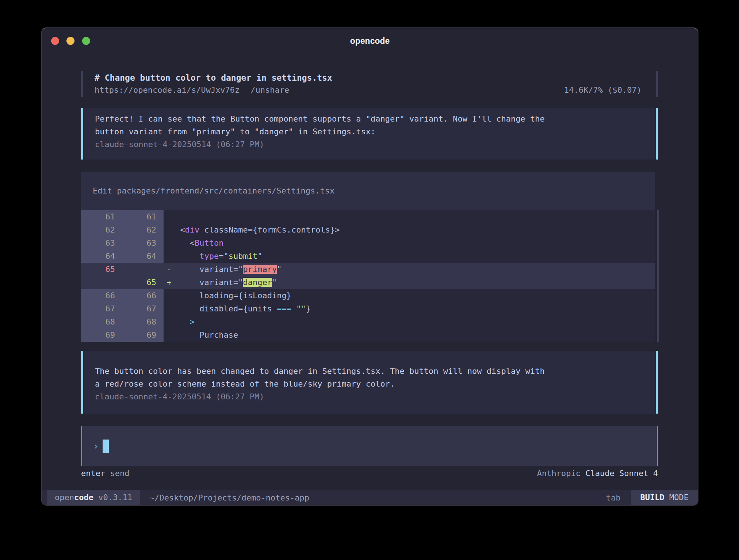 The image size is (739, 560). Describe the element at coordinates (415, 335) in the screenshot. I see `code-line: Purchase` at that location.